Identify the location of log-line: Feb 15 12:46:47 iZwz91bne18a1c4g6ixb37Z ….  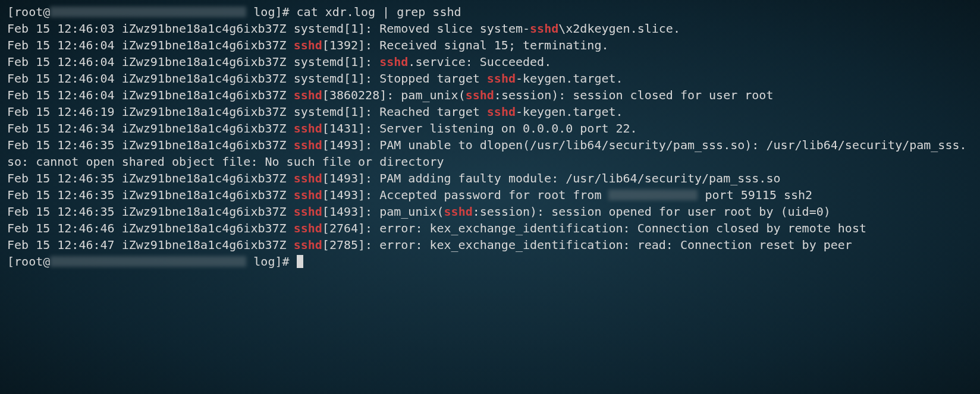
(429, 245).